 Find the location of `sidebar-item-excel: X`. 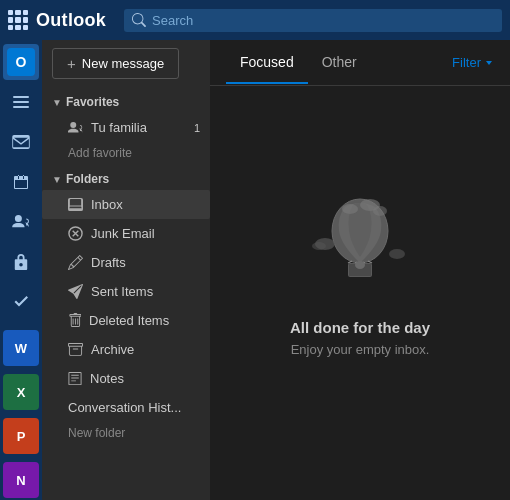

sidebar-item-excel: X is located at coordinates (21, 392).